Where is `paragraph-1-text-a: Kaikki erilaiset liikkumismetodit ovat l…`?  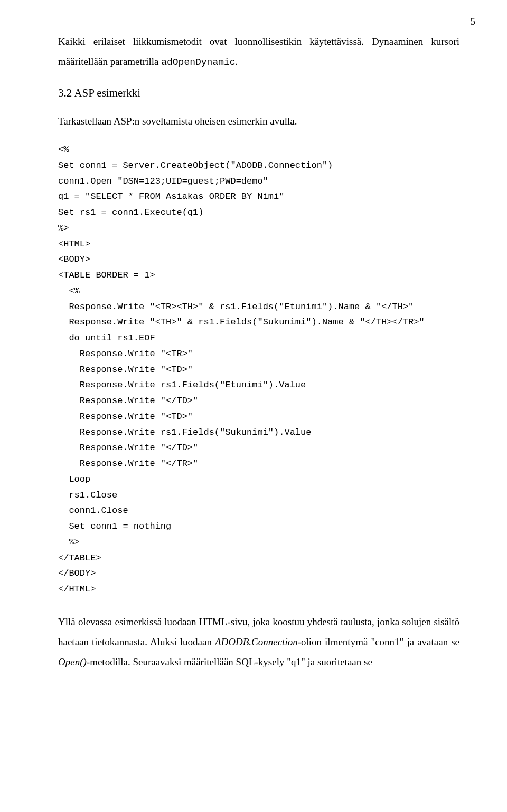 paragraph-1-text-a: Kaikki erilaiset liikkumismetodit ovat l… is located at coordinates (259, 52).